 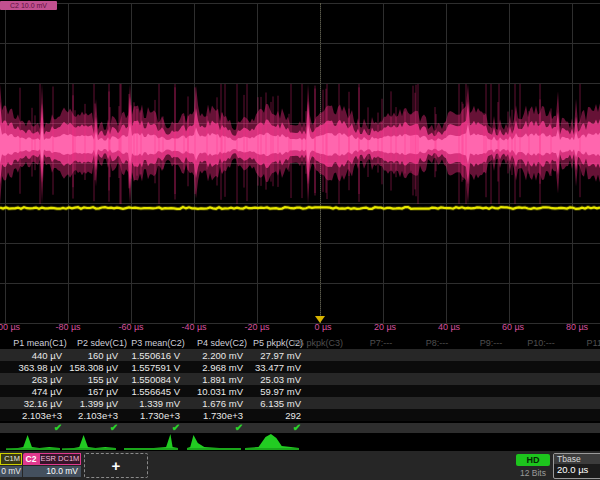 What do you see at coordinates (151, 442) in the screenshot?
I see `histicon-p3` at bounding box center [151, 442].